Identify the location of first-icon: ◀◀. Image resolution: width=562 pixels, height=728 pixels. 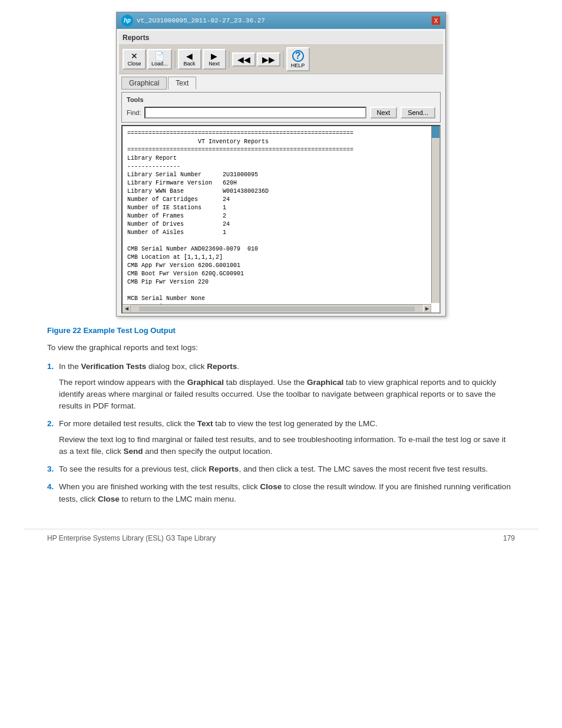
(244, 60).